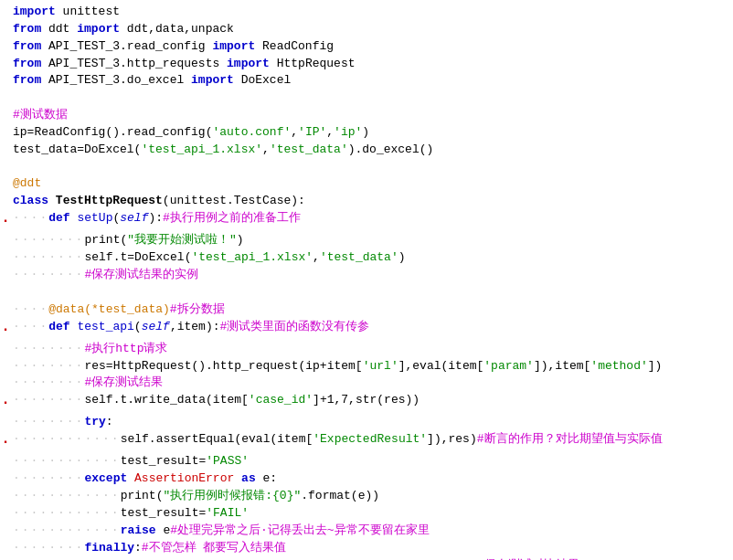 The height and width of the screenshot is (560, 733). I want to click on line-code: ············self.t.write_data(item['case…, so click(372, 559).